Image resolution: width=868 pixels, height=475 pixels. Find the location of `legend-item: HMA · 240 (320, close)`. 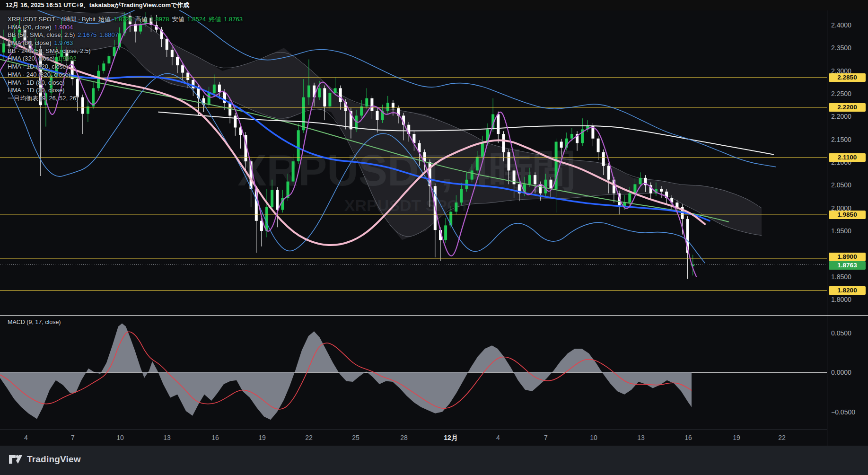

legend-item: HMA · 240 (320, close) is located at coordinates (125, 75).